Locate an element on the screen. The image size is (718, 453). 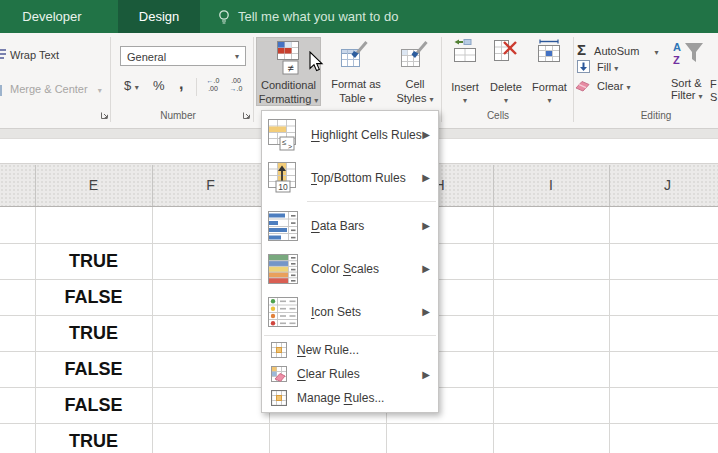
editing-group-label: Editing is located at coordinates (656, 116).